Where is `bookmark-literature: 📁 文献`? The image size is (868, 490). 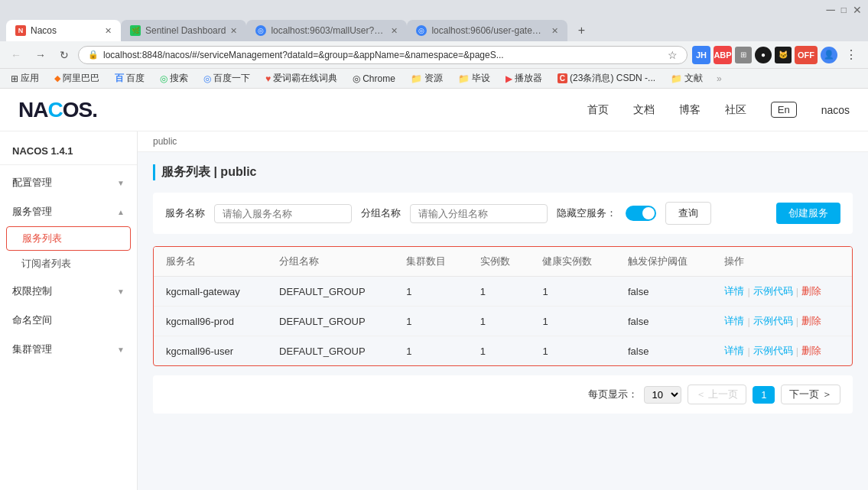 bookmark-literature: 📁 文献 is located at coordinates (687, 78).